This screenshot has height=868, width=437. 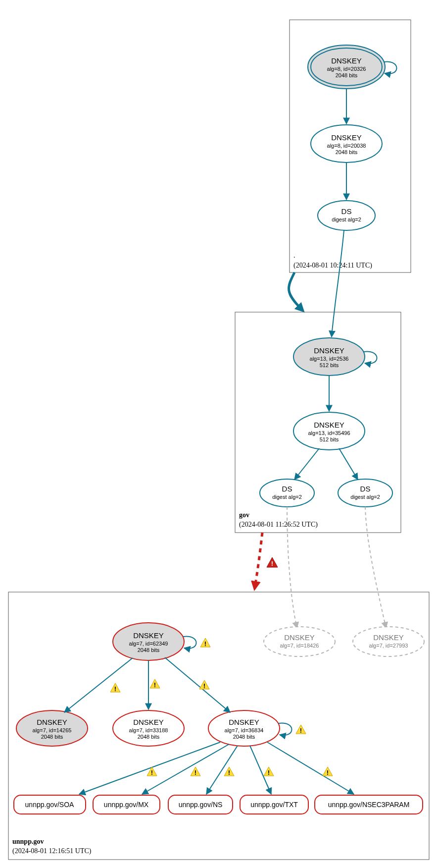 What do you see at coordinates (346, 146) in the screenshot?
I see `svg-text: alg=8, id=20038` at bounding box center [346, 146].